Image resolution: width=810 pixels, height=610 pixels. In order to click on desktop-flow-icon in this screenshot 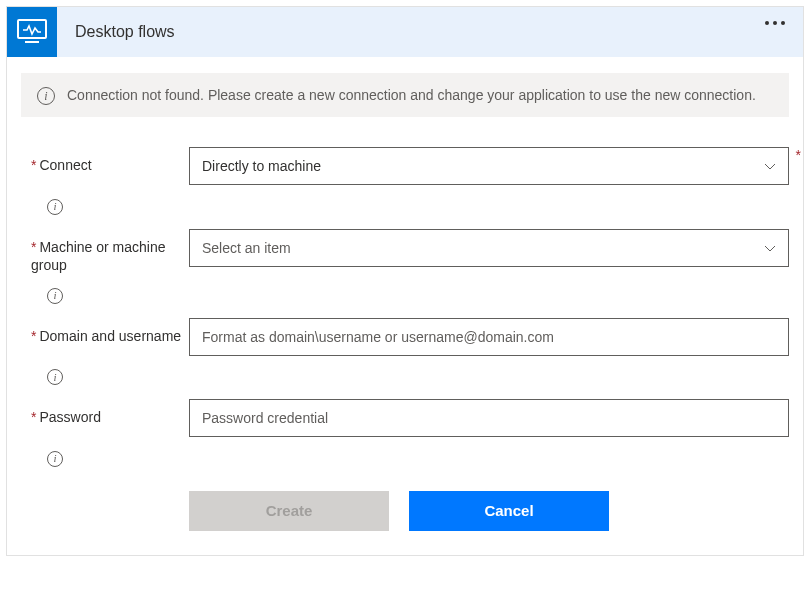, I will do `click(32, 32)`.